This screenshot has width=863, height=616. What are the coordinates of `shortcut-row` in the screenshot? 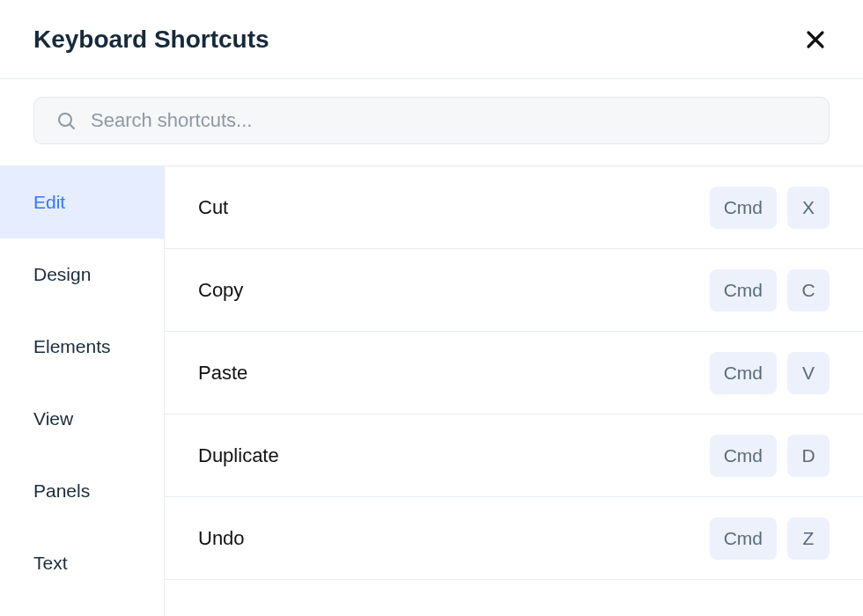 It's located at (514, 598).